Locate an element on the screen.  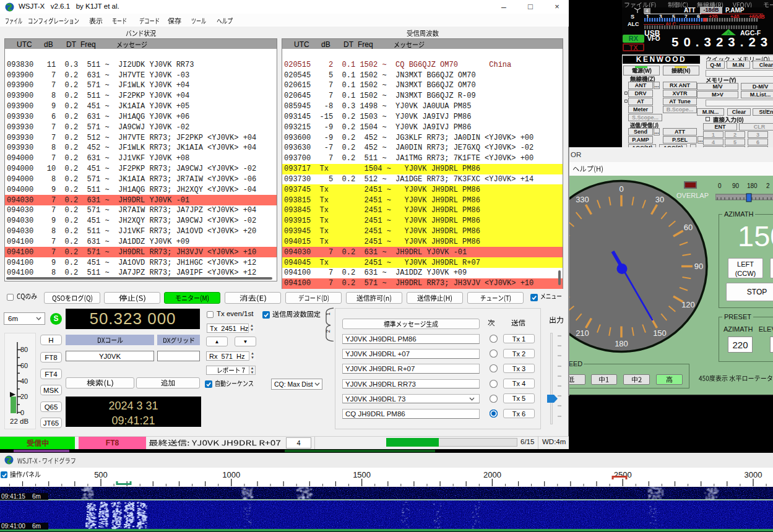
svg-text: 2 is located at coordinates (328, 332).